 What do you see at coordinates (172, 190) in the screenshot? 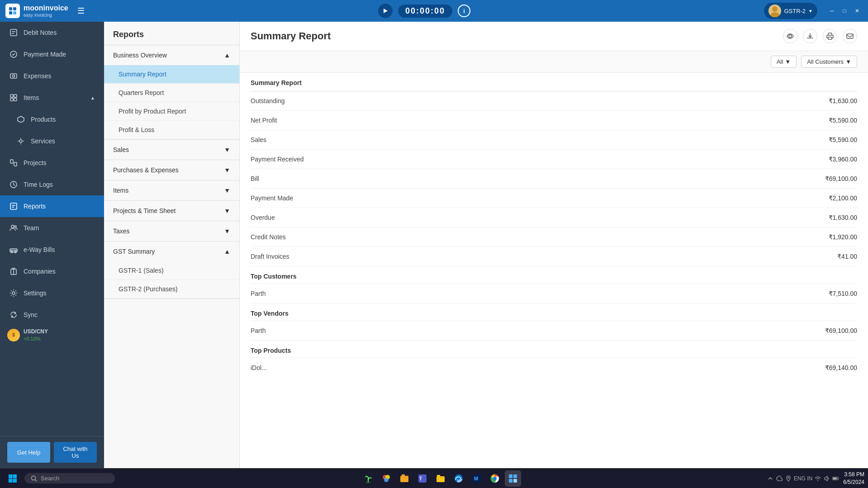
I see `section-header-items: Items ▼` at bounding box center [172, 190].